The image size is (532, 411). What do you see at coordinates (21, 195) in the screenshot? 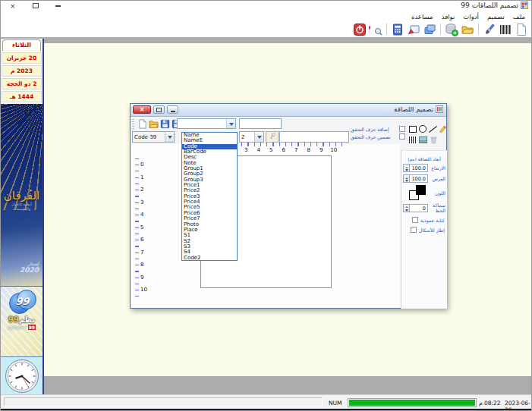
I see `furqan-banner: الفُرقان أنظمة الأعمال والمؤسسات إصدار 2…` at bounding box center [21, 195].